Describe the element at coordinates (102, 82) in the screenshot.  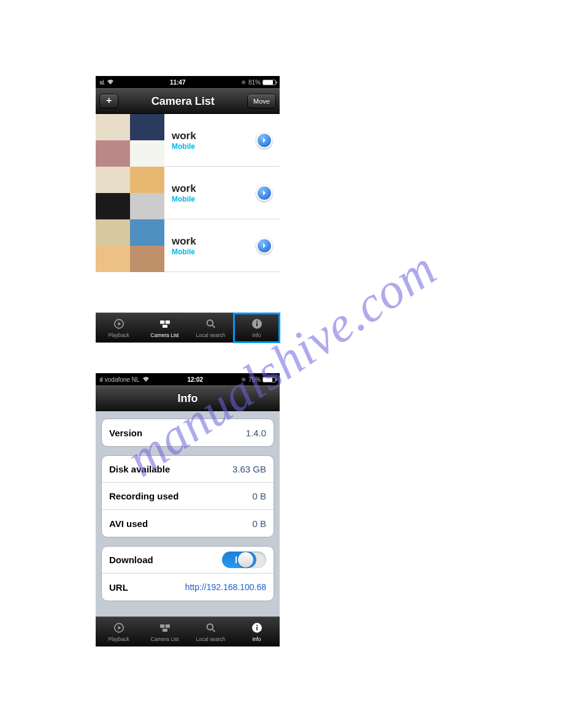
I see `signal-icon: ıııl.` at that location.